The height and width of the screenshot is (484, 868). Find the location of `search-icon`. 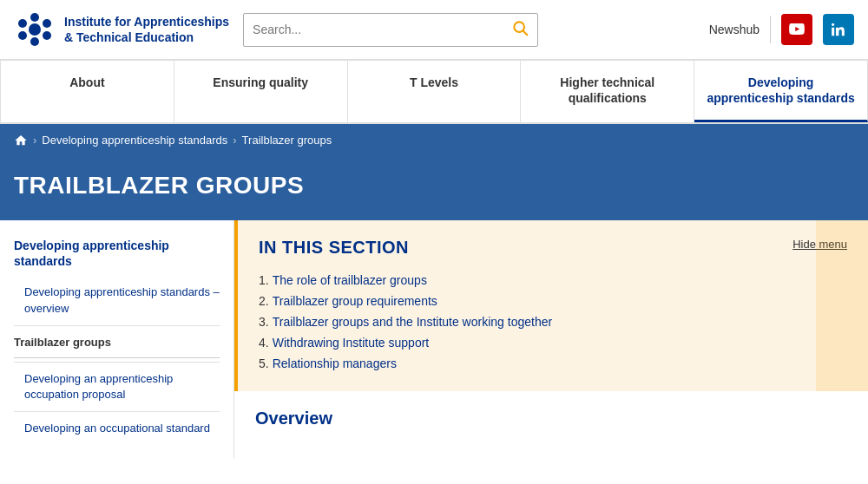

search-icon is located at coordinates (520, 28).